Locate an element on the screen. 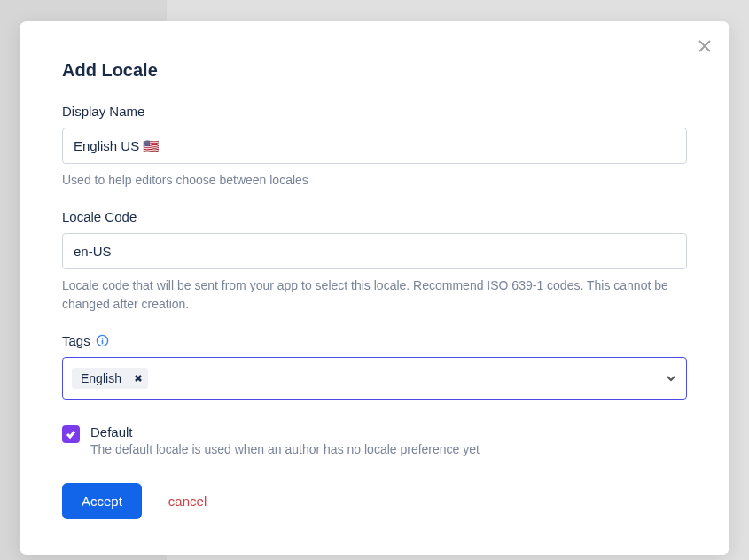 This screenshot has width=749, height=560. display-name-label: Display Name is located at coordinates (374, 112).